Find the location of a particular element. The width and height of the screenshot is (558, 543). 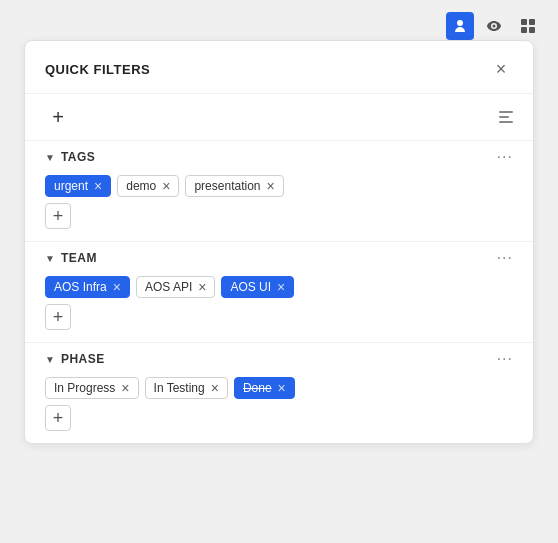

phase-chevron: ▼ is located at coordinates (50, 360).